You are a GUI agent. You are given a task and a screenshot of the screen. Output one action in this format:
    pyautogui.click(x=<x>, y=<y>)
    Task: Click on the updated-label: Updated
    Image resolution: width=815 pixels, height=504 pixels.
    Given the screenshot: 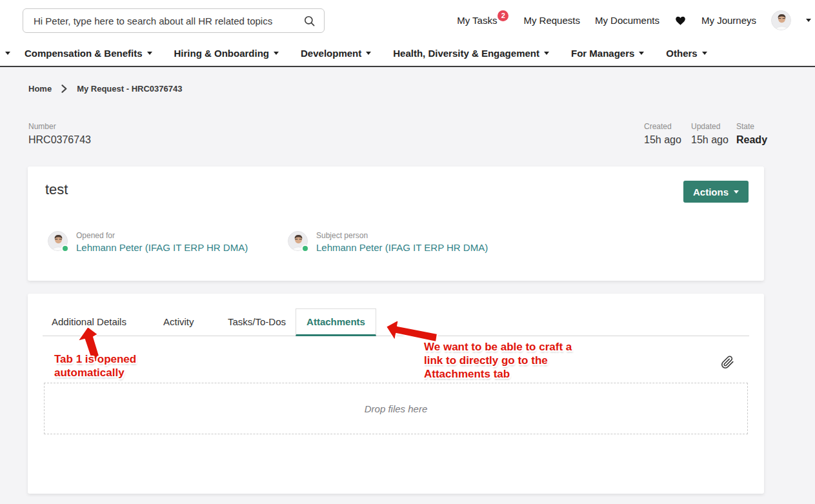 What is the action you would take?
    pyautogui.click(x=710, y=126)
    